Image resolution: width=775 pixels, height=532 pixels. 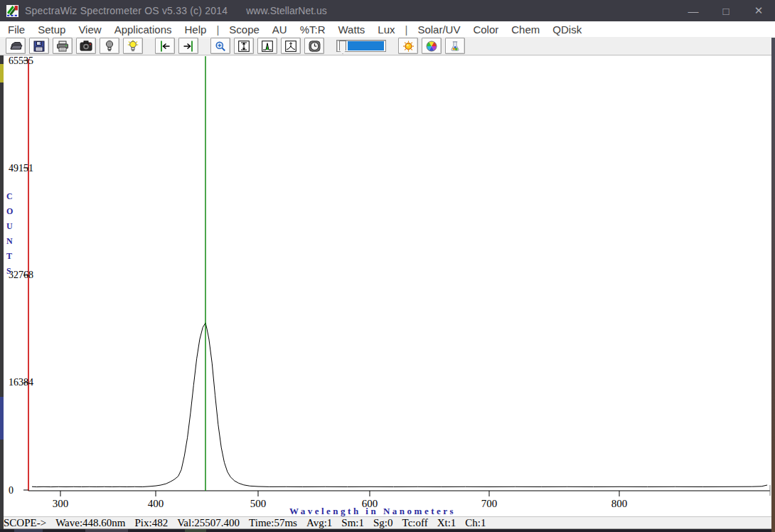 What do you see at coordinates (90, 523) in the screenshot?
I see `status-field: Wave:448.60nm` at bounding box center [90, 523].